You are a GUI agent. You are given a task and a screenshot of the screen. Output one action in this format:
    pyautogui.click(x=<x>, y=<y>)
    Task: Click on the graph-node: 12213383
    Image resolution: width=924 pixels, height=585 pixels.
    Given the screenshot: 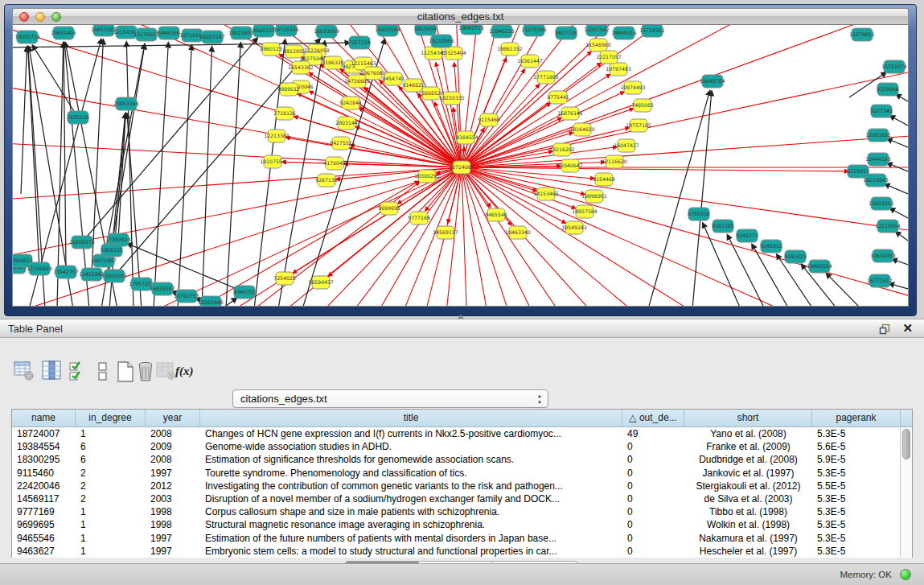 What is the action you would take?
    pyautogui.click(x=277, y=136)
    